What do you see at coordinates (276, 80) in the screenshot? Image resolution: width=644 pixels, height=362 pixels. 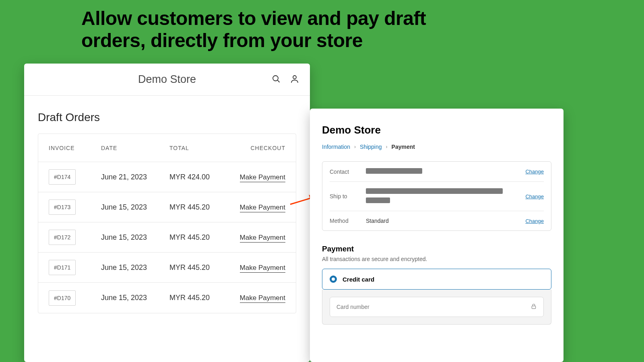 I see `search-icon` at bounding box center [276, 80].